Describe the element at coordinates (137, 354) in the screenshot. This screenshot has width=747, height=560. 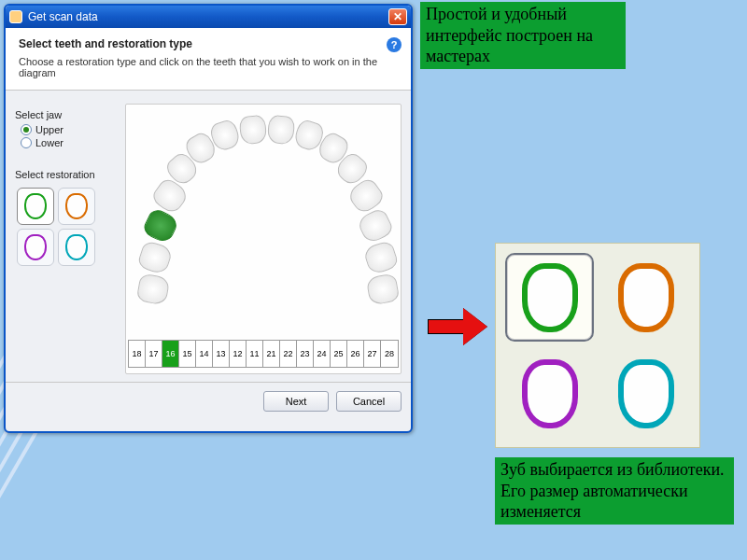
I see `tooth-num-18: 18` at that location.